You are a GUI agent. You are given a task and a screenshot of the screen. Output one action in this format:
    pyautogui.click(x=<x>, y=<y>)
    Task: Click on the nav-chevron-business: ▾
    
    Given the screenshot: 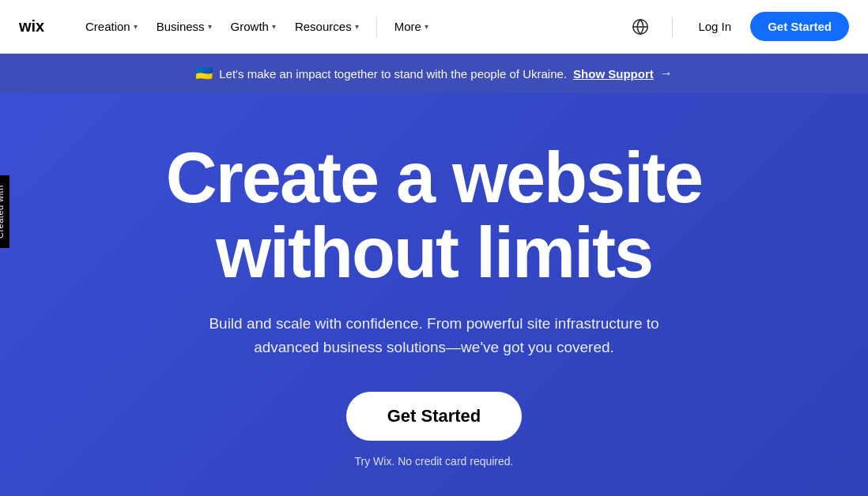 What is the action you would take?
    pyautogui.click(x=210, y=27)
    